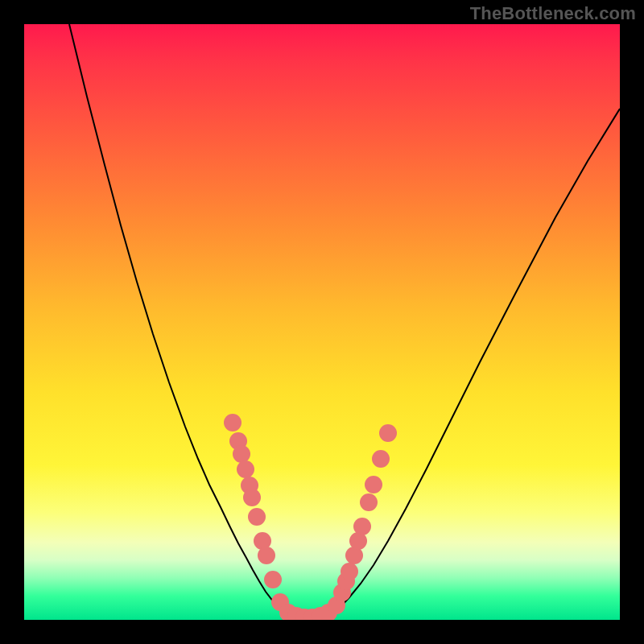  I want to click on markers-group, so click(311, 517).